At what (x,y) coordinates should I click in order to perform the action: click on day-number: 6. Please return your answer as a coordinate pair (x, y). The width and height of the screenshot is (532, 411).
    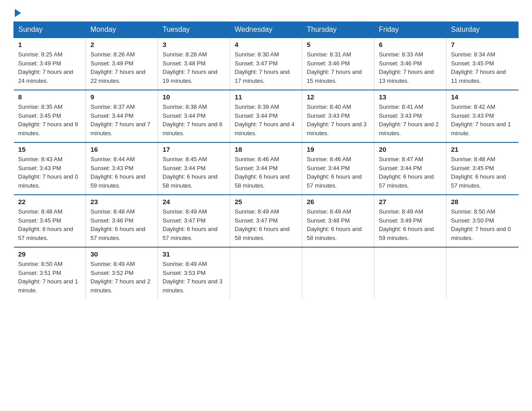
    Looking at the image, I should click on (410, 45).